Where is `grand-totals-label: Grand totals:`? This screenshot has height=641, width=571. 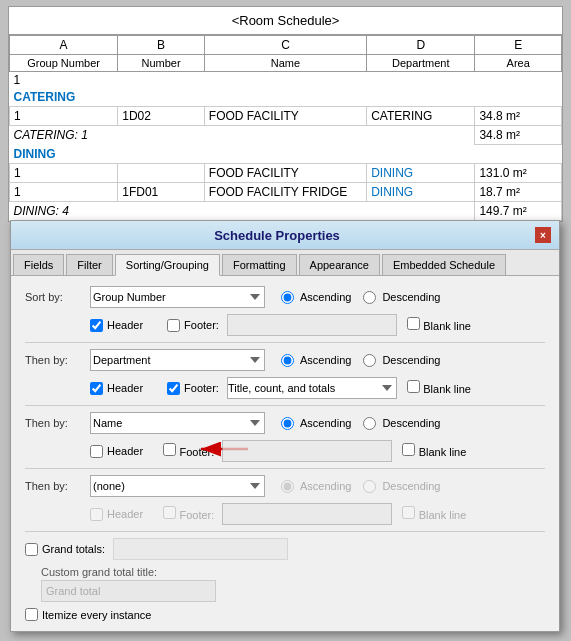
grand-totals-label: Grand totals: is located at coordinates (74, 549).